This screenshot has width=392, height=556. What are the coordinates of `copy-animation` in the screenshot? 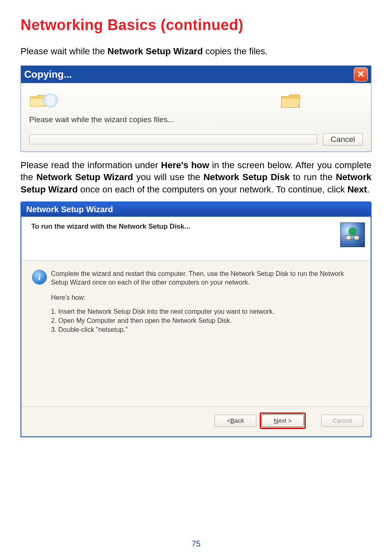 It's located at (196, 100).